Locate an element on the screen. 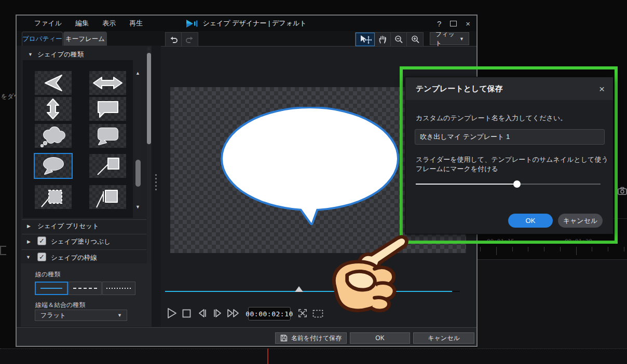  section-shape-type: シェイプの種類 is located at coordinates (60, 55).